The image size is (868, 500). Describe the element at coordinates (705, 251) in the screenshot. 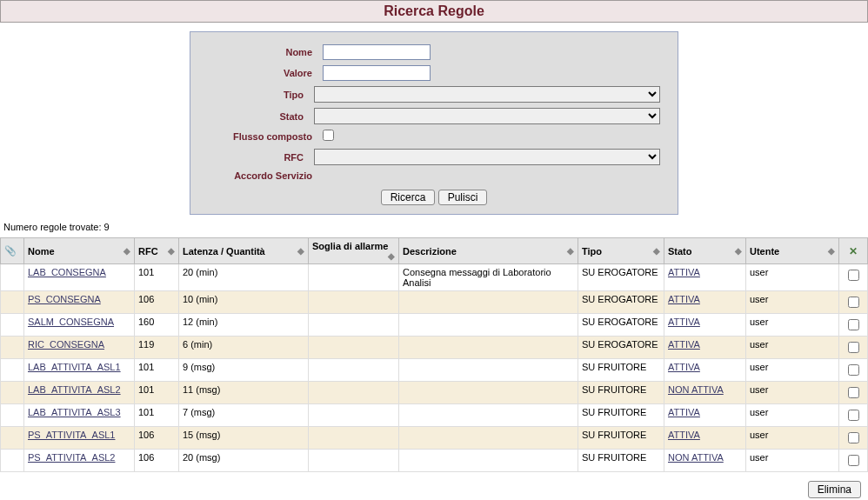

I see `col-stato: Stato◆` at that location.